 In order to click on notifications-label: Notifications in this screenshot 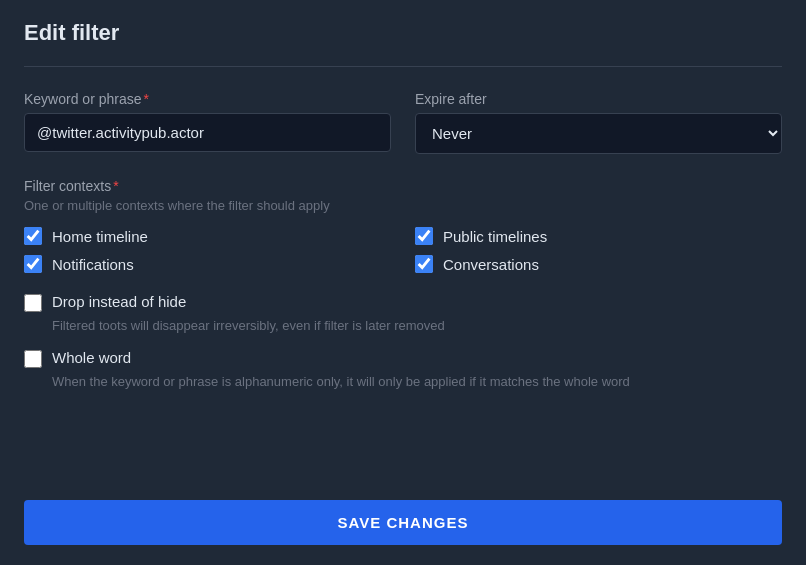, I will do `click(93, 264)`.